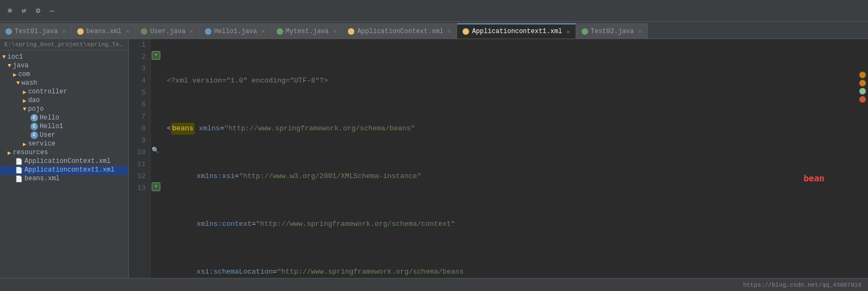  I want to click on code-val-context: "http://www.springframework.org/schema/c…, so click(355, 224).